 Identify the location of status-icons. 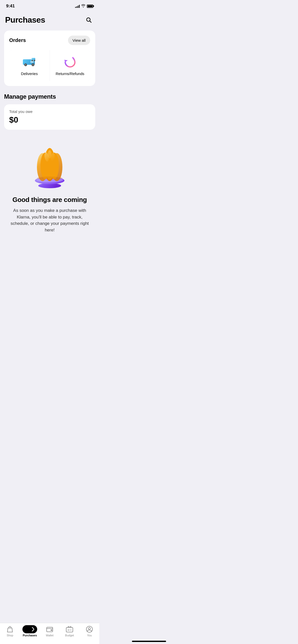
(84, 6).